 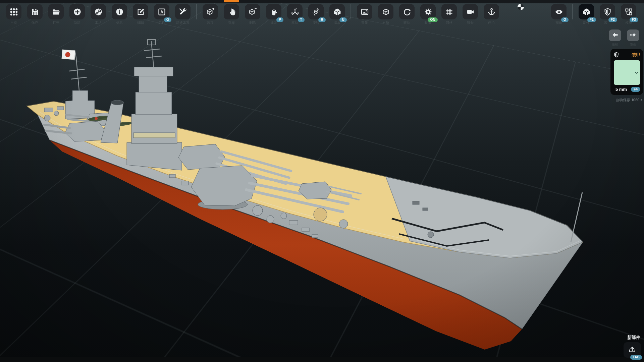 I want to click on rangefinder, so click(x=154, y=72).